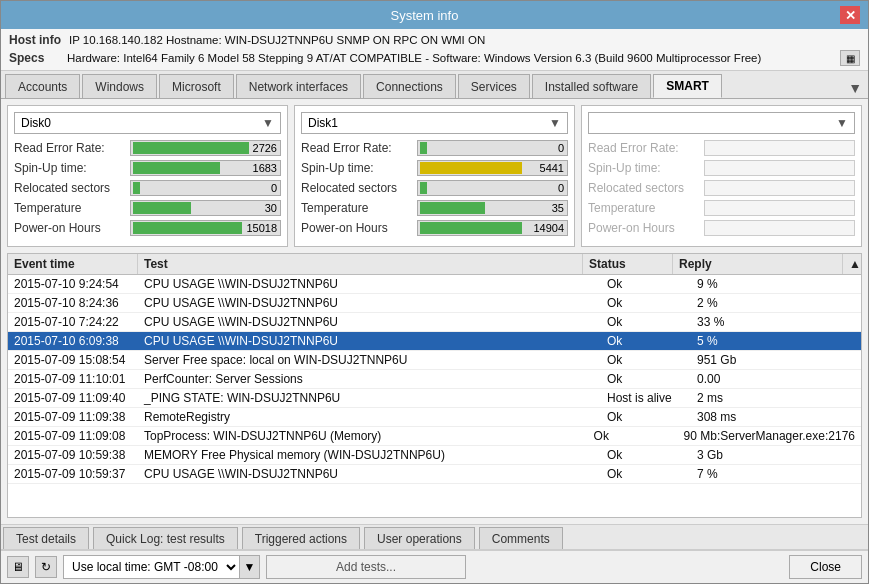 The width and height of the screenshot is (869, 584). I want to click on disk1-temp-value: 35, so click(558, 208).